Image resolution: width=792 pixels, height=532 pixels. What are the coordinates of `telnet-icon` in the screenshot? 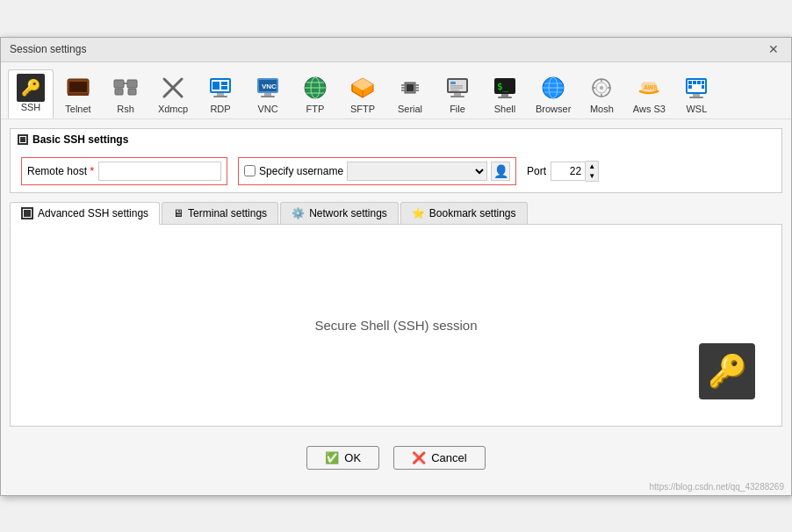 It's located at (78, 88).